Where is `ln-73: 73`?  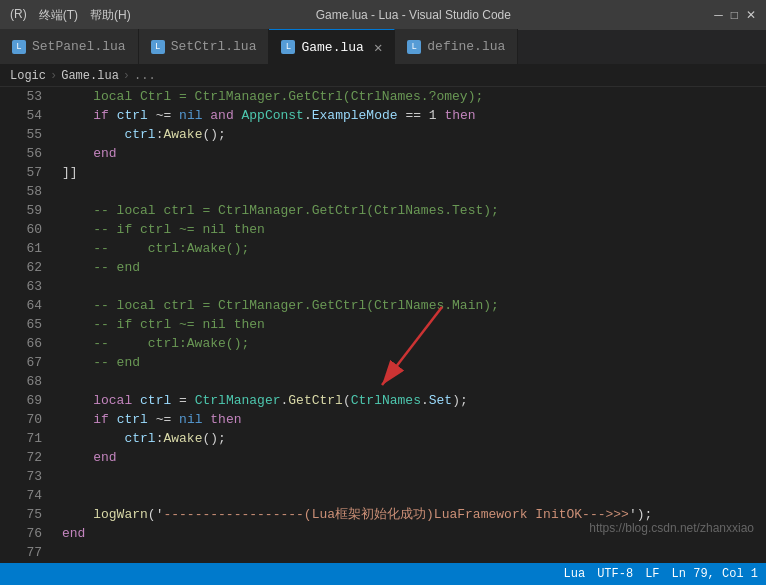 ln-73: 73 is located at coordinates (23, 476).